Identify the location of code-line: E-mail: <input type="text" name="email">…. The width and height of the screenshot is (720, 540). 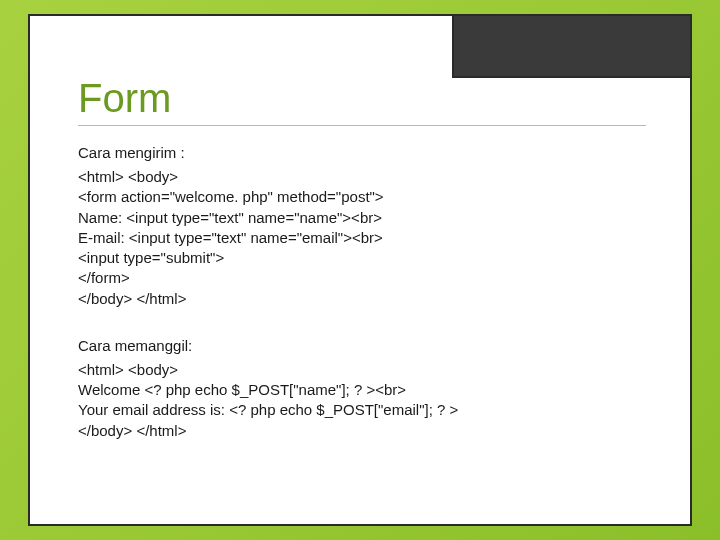
(362, 238).